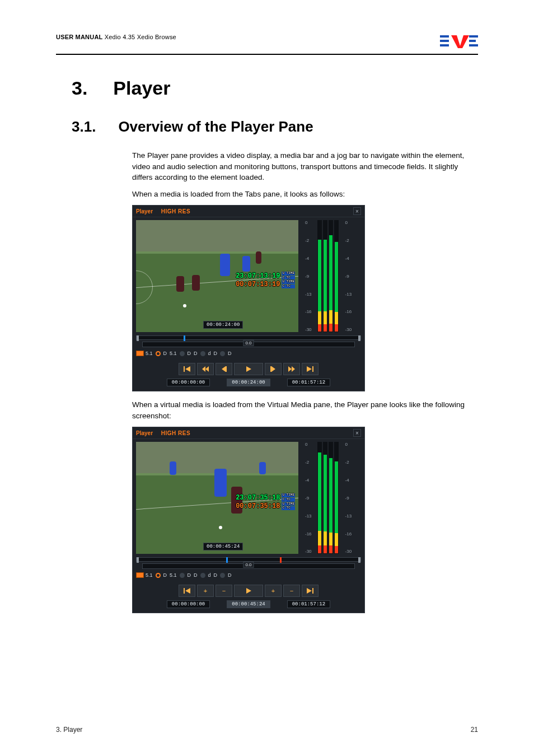 The width and height of the screenshot is (534, 756). I want to click on transport-controls, so click(249, 368).